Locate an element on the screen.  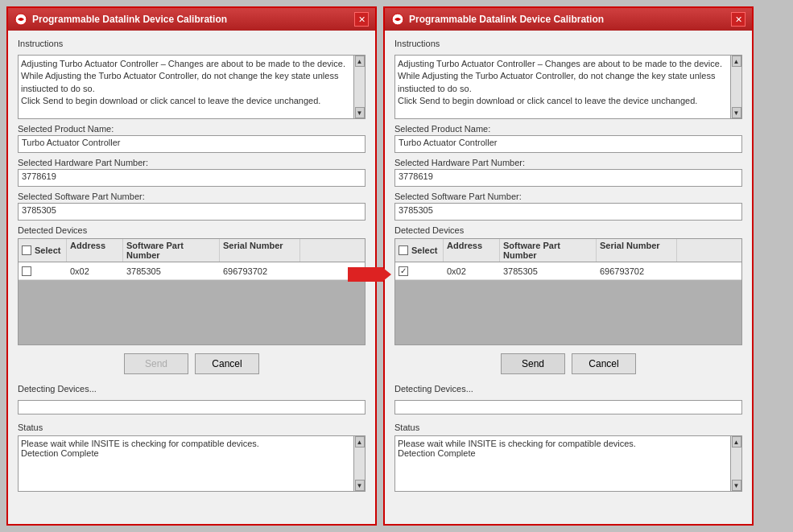
right-row-checkbox is located at coordinates (403, 271).